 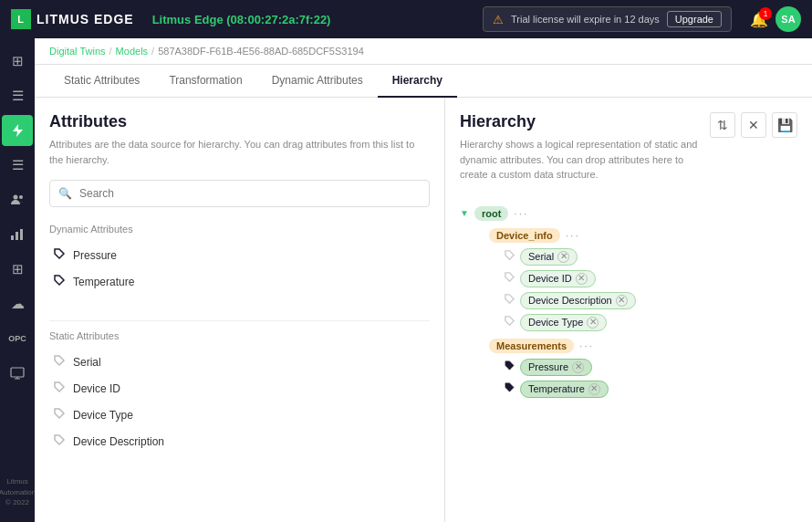 I want to click on save-button: 💾, so click(x=785, y=125).